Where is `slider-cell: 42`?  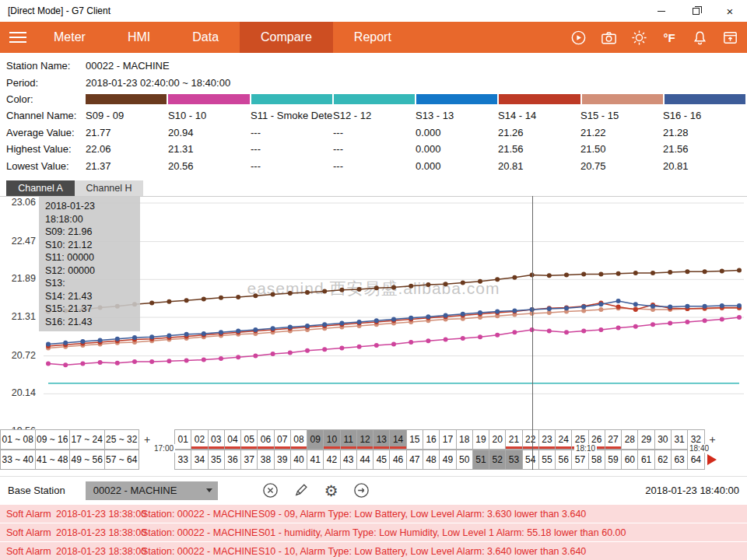 slider-cell: 42 is located at coordinates (331, 460).